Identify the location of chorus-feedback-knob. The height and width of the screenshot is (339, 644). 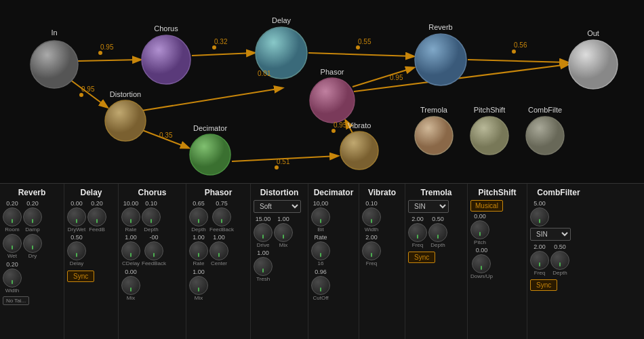
(154, 251).